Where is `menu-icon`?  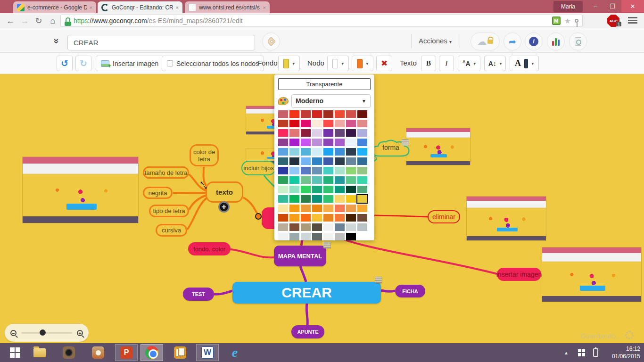 menu-icon is located at coordinates (633, 20).